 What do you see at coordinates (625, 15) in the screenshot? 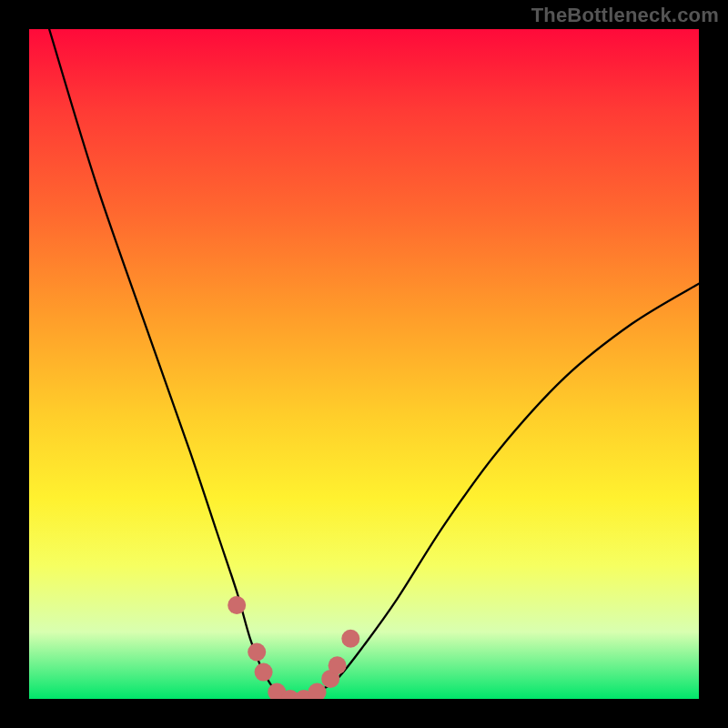
I see `watermark-text: TheBottleneck.com` at bounding box center [625, 15].